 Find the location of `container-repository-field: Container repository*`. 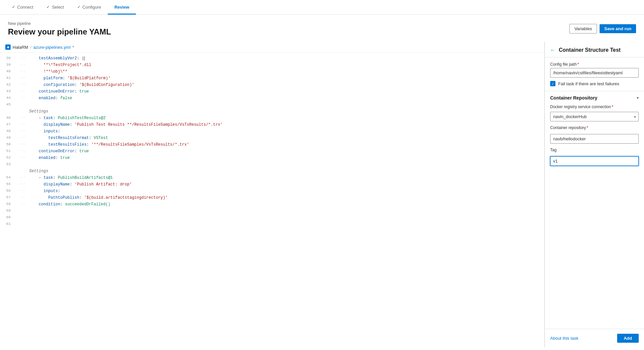

container-repository-field: Container repository* is located at coordinates (594, 135).